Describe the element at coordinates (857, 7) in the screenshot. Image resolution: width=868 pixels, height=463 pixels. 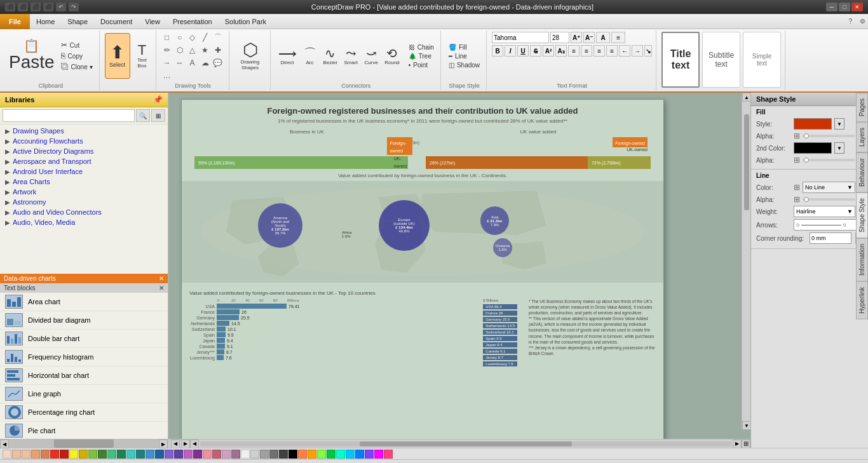
I see `close-button: ✕` at that location.